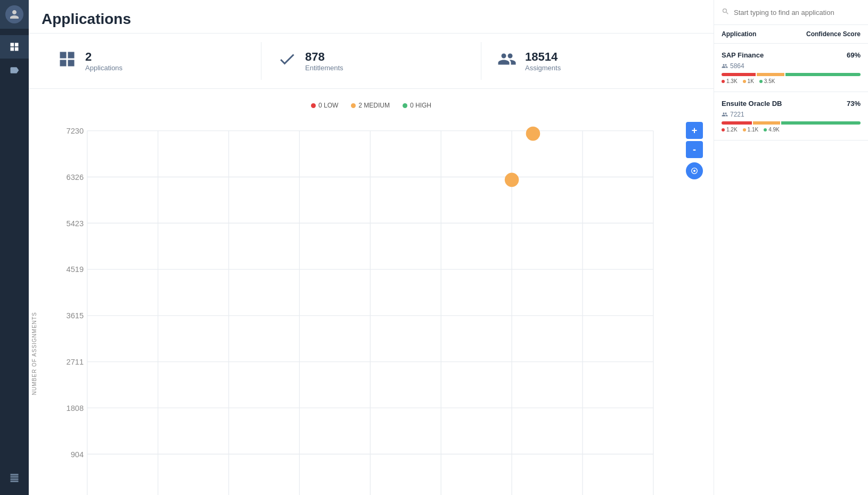 The width and height of the screenshot is (868, 495). What do you see at coordinates (543, 68) in the screenshot?
I see `assignments-label: Assigments` at bounding box center [543, 68].